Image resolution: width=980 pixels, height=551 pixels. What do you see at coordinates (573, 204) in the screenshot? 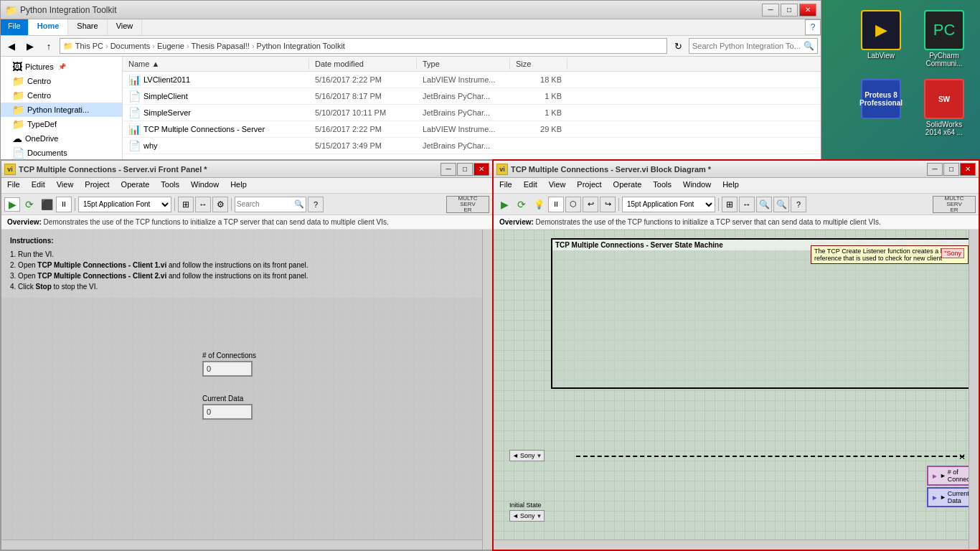
I see `bd-tool-5: ⬡` at bounding box center [573, 204].